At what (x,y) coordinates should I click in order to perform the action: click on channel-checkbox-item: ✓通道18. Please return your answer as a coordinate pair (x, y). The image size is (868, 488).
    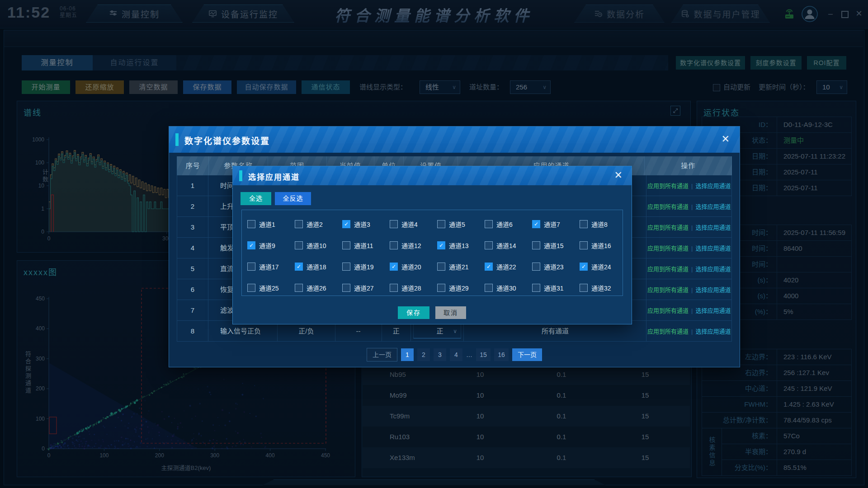
    Looking at the image, I should click on (311, 267).